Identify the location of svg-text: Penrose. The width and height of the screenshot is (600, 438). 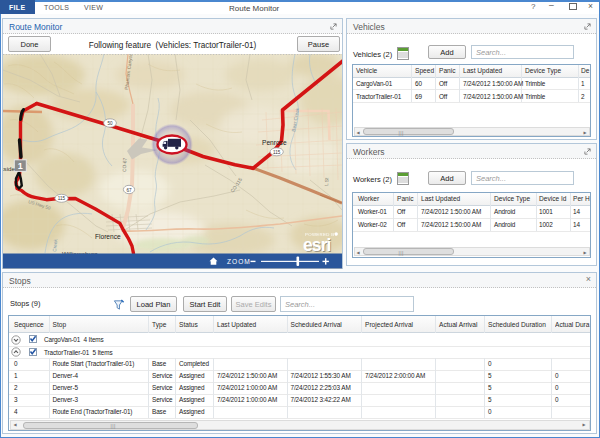
(274, 142).